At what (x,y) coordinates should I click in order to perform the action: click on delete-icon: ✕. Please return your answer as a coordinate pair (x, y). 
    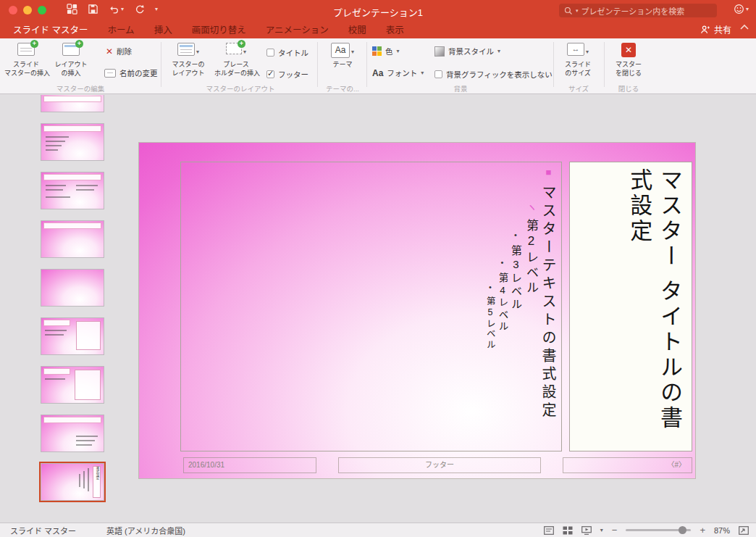
    Looking at the image, I should click on (109, 51).